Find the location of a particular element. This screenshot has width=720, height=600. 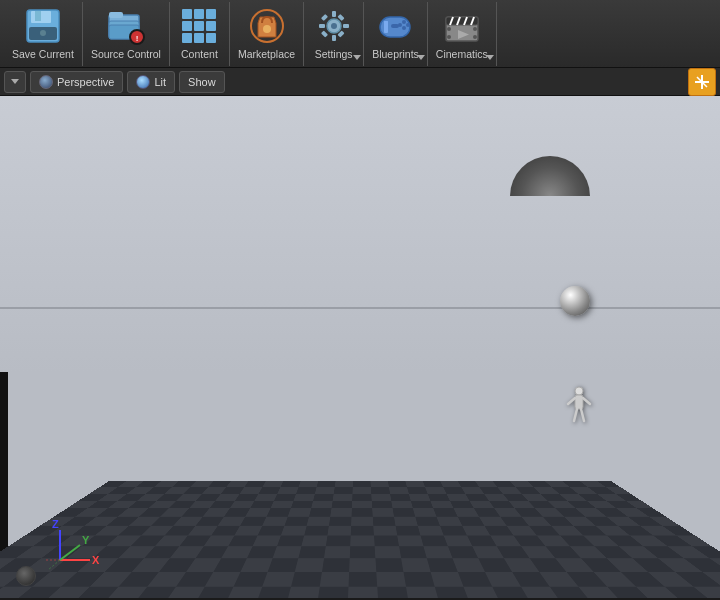

cinematics-icon is located at coordinates (462, 26).